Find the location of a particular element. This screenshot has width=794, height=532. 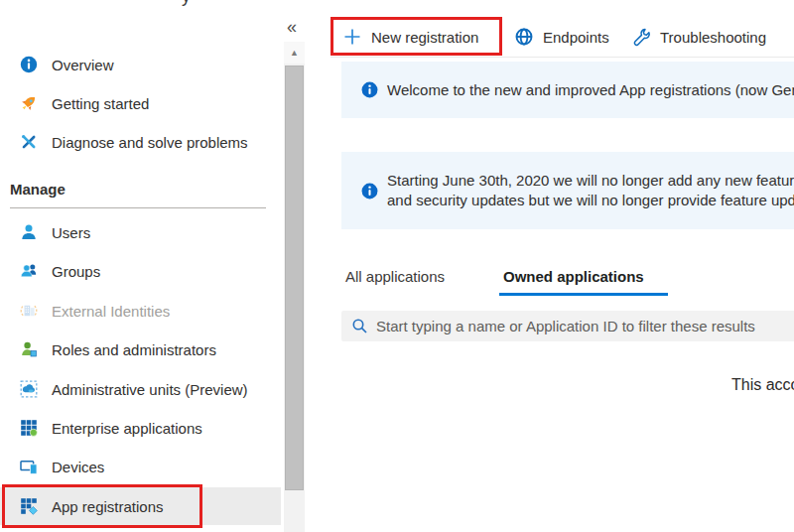

wrench-icon is located at coordinates (641, 37).